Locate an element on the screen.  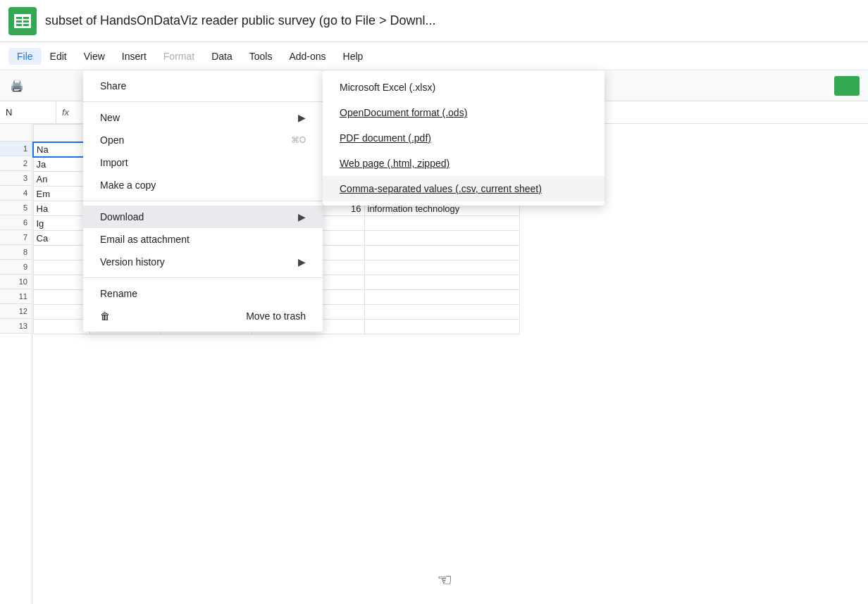
menu-edit: Edit is located at coordinates (58, 56).